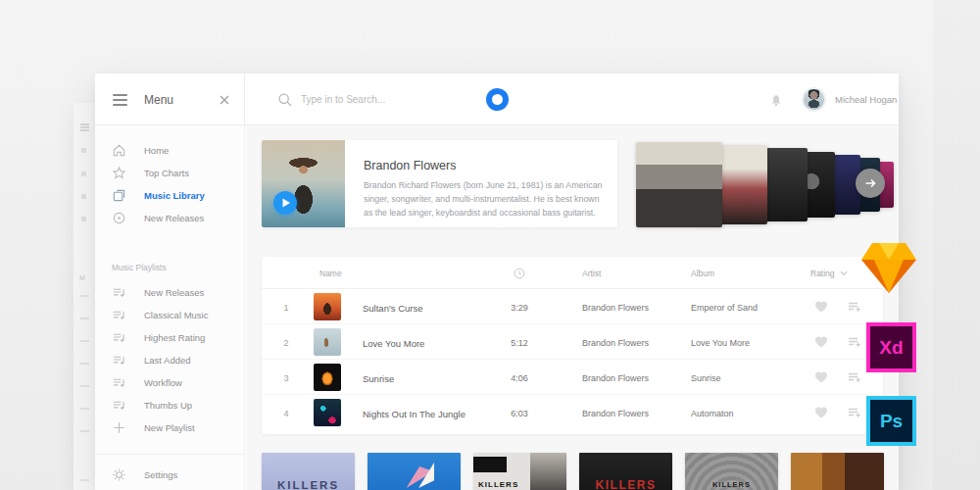 This screenshot has height=490, width=980. Describe the element at coordinates (170, 172) in the screenshot. I see `sidebar-item-top-charts: Top Charts` at that location.